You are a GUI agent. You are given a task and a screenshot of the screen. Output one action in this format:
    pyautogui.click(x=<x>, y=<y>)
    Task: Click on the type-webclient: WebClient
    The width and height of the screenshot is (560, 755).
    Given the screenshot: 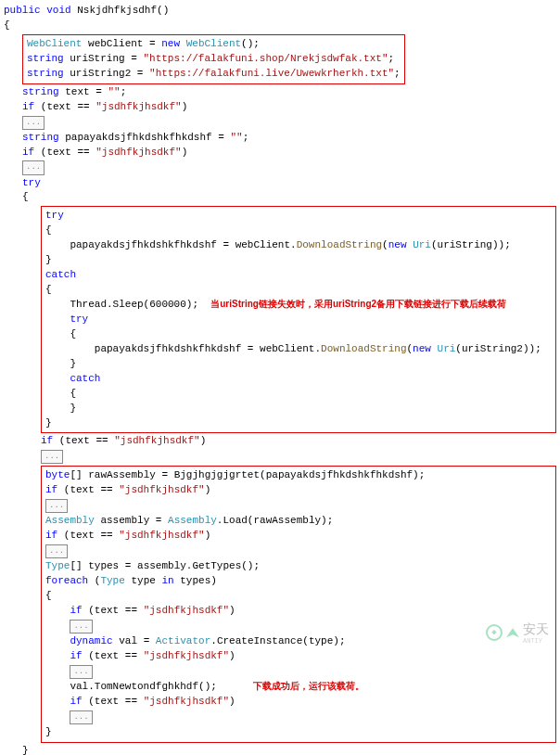 What is the action you would take?
    pyautogui.click(x=54, y=44)
    